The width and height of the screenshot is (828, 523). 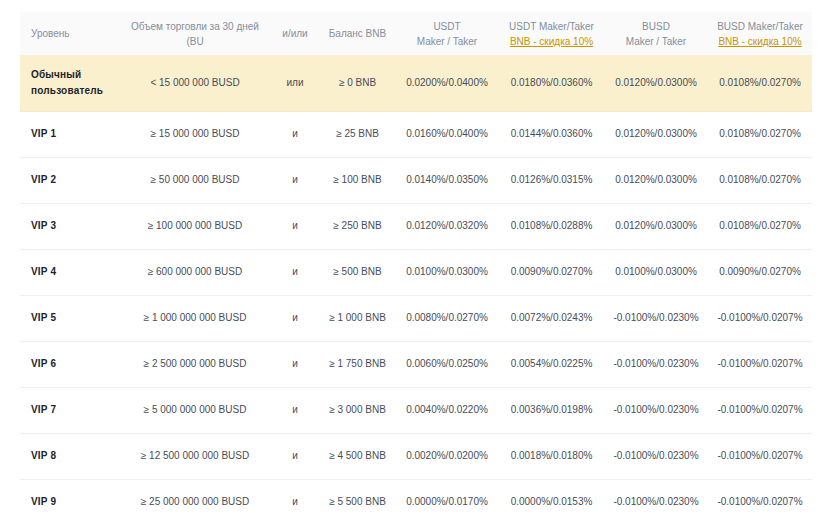 I want to click on table-row-vip2: VIP 2 ≥ 50 000 000 BUSD и ≥ 100 BNB 0.01…, so click(x=416, y=180).